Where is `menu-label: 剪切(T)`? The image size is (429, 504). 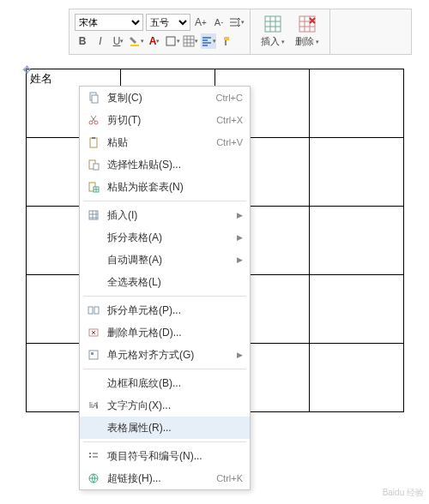 menu-label: 剪切(T) is located at coordinates (160, 120).